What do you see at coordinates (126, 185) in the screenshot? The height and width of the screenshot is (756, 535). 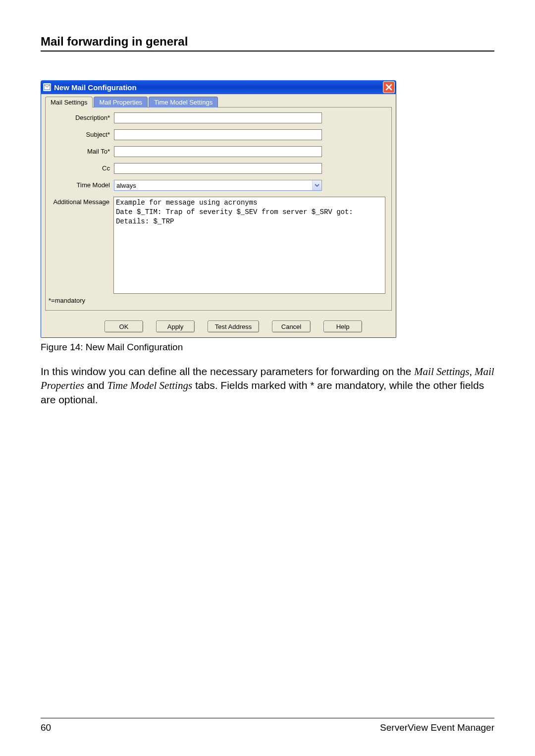 I see `timemodel-value: always` at bounding box center [126, 185].